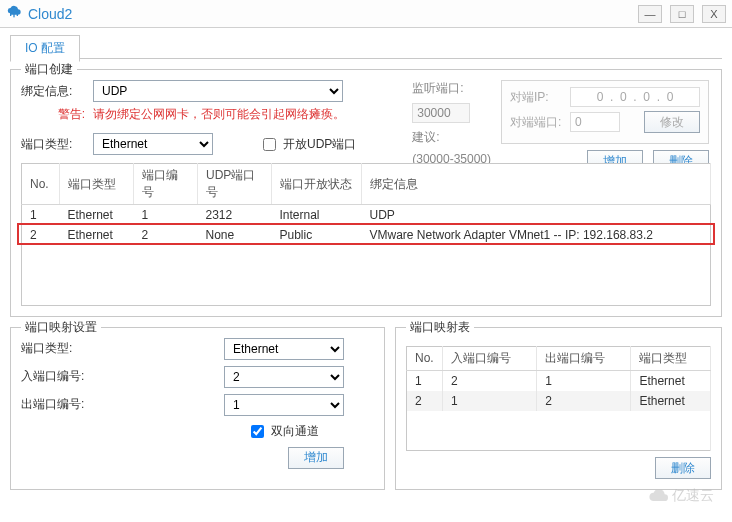 Image resolution: width=732 pixels, height=522 pixels. I want to click on col-no: No., so click(41, 184).